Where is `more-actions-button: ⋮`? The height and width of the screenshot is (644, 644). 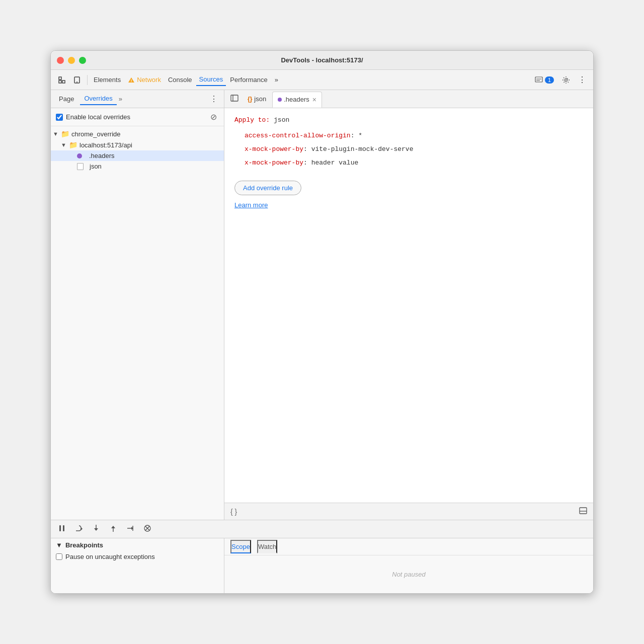 more-actions-button: ⋮ is located at coordinates (214, 99).